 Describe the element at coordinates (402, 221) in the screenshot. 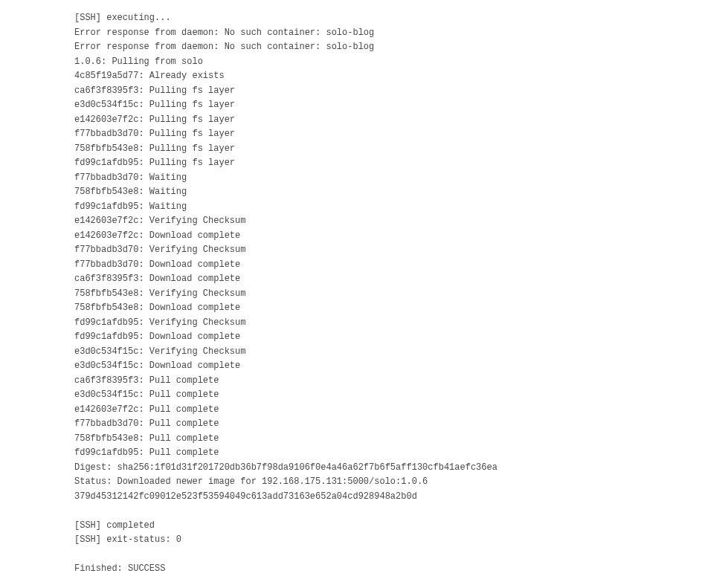

I see `log-line: e142603e7f2c: Verifying Checksum` at that location.